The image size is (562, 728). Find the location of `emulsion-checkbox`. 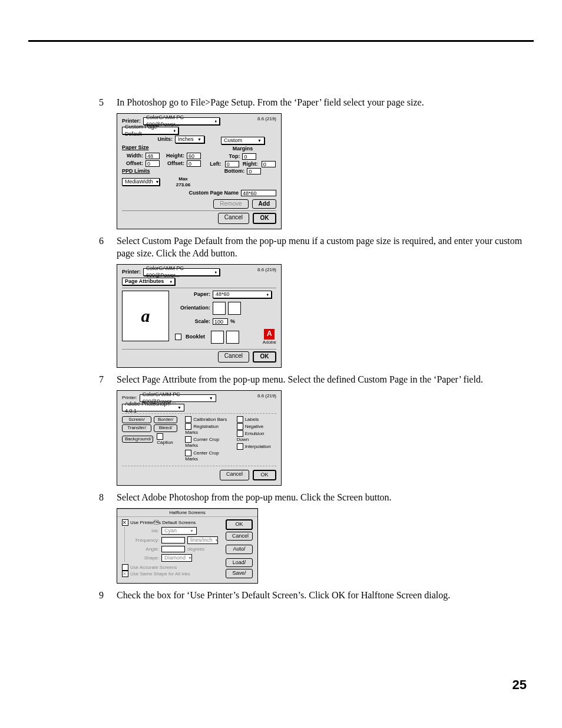

emulsion-checkbox is located at coordinates (240, 434).